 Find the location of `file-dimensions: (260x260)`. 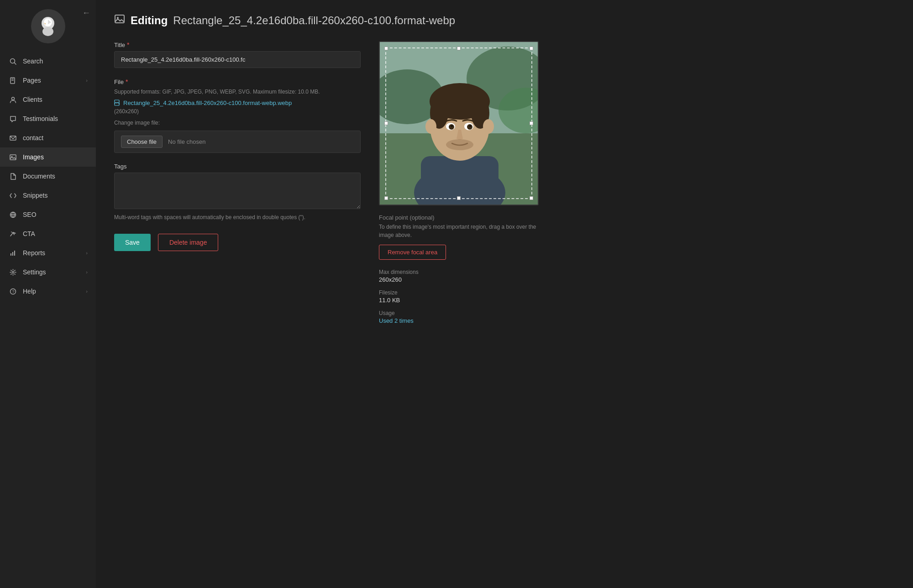

file-dimensions: (260x260) is located at coordinates (237, 111).